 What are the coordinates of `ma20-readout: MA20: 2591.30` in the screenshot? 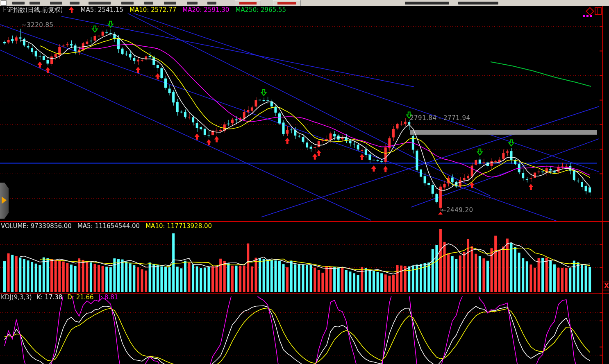 It's located at (206, 10).